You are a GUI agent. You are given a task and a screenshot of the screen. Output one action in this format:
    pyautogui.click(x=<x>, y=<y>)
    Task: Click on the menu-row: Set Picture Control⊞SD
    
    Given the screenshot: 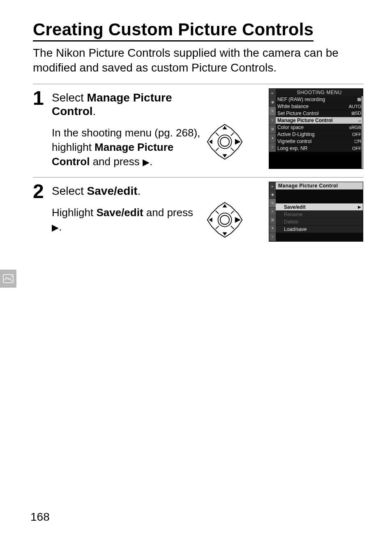 What is the action you would take?
    pyautogui.click(x=319, y=113)
    